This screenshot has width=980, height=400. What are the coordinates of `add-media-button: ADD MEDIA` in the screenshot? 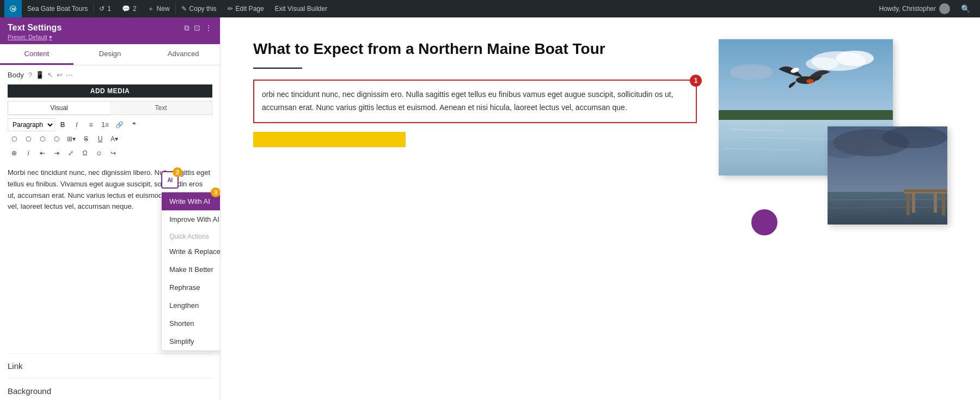 It's located at (110, 91).